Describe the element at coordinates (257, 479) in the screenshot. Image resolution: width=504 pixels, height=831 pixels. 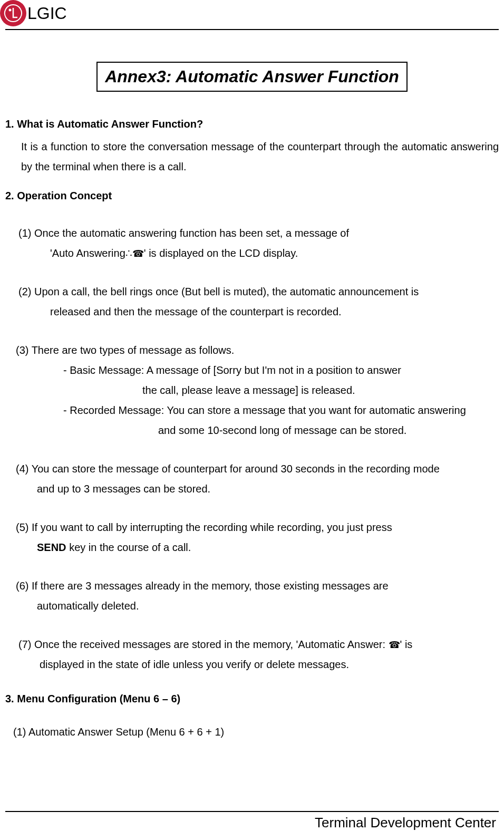
I see `concept-item-4: (4) You can store the message of counter…` at that location.